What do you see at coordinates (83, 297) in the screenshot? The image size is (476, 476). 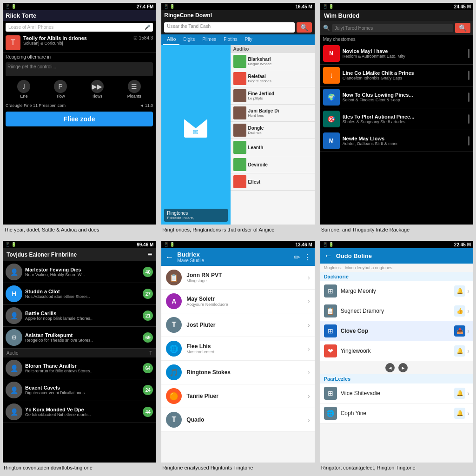 I see `msg-preview-1: Nos Adaxolood idan etlline Stores..` at bounding box center [83, 297].